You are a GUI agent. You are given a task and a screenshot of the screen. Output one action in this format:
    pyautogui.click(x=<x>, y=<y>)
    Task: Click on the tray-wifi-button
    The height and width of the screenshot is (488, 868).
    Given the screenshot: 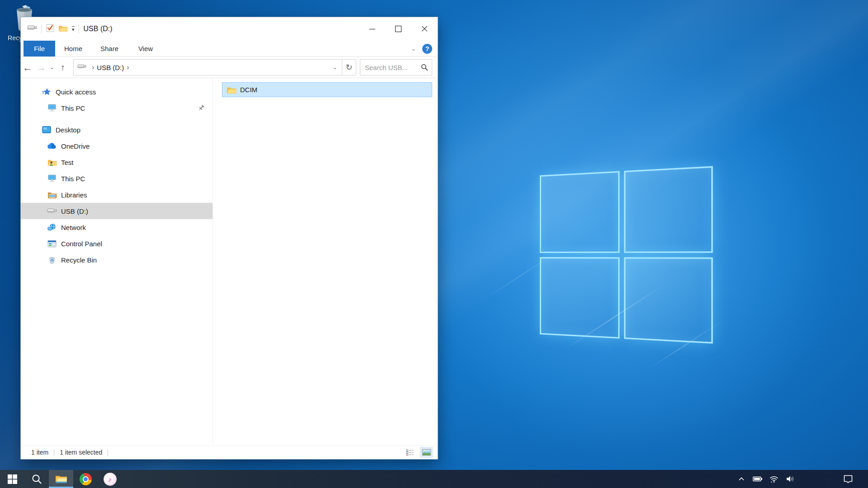 What is the action you would take?
    pyautogui.click(x=774, y=479)
    